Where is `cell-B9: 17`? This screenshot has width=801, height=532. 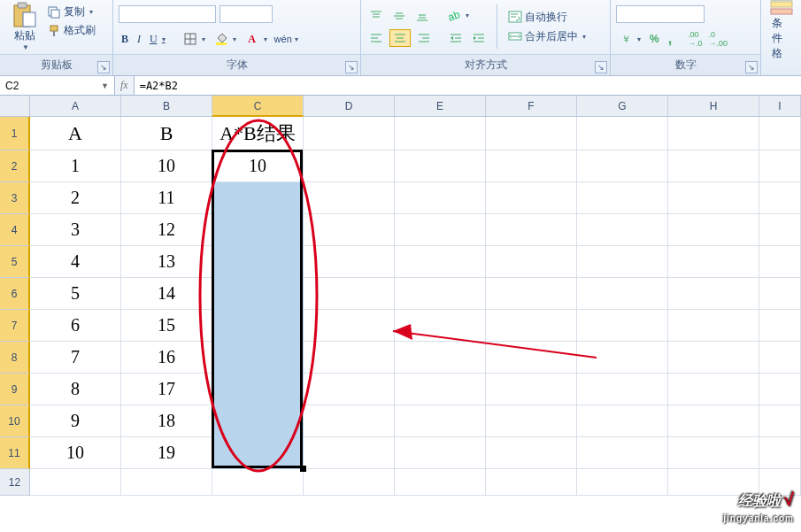
cell-B9: 17 is located at coordinates (166, 389).